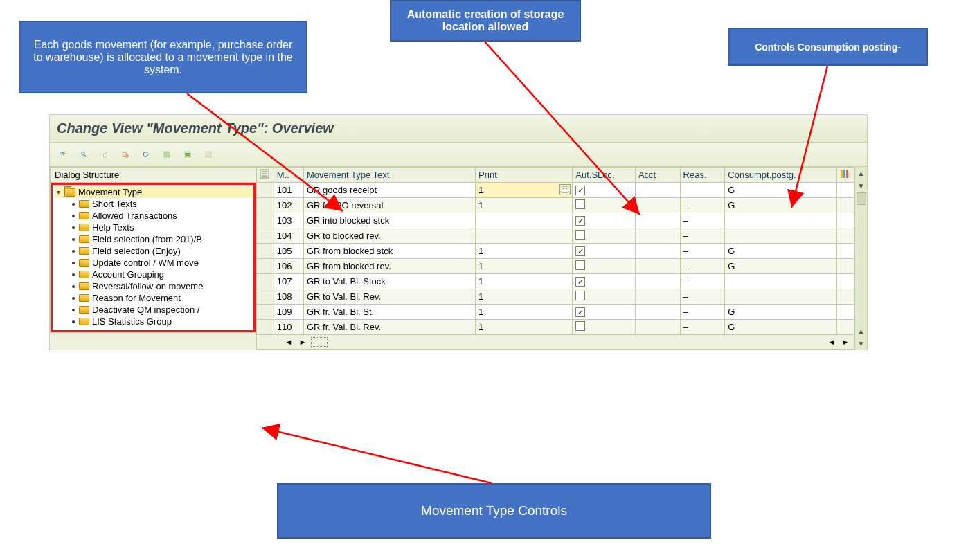  Describe the element at coordinates (389, 221) in the screenshot. I see `cell-movement-text: GR into blocked stck` at that location.